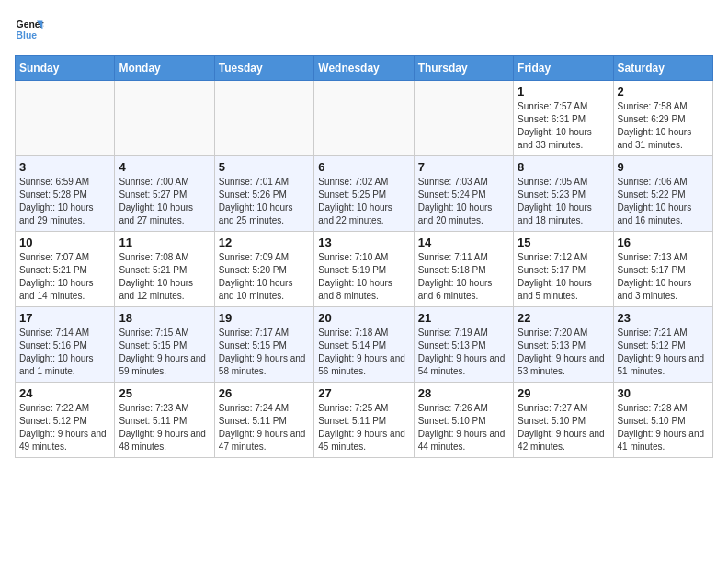 The width and height of the screenshot is (728, 563). I want to click on day-number: 17, so click(64, 318).